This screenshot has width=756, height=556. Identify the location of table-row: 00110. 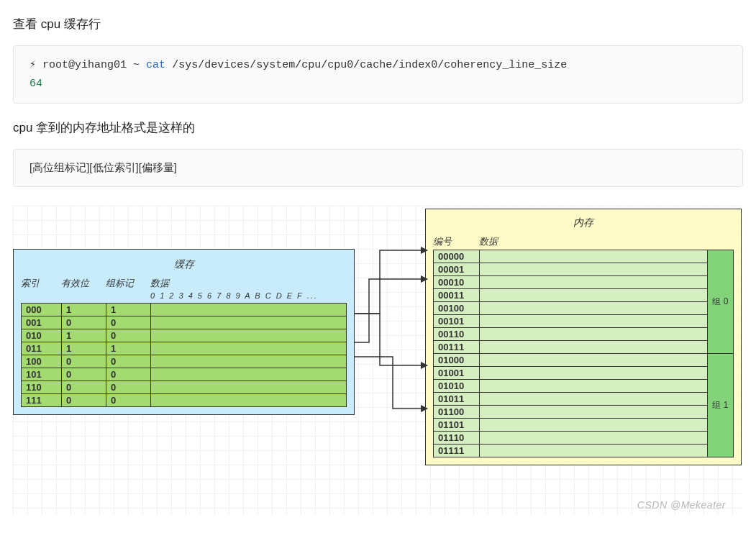
(571, 334).